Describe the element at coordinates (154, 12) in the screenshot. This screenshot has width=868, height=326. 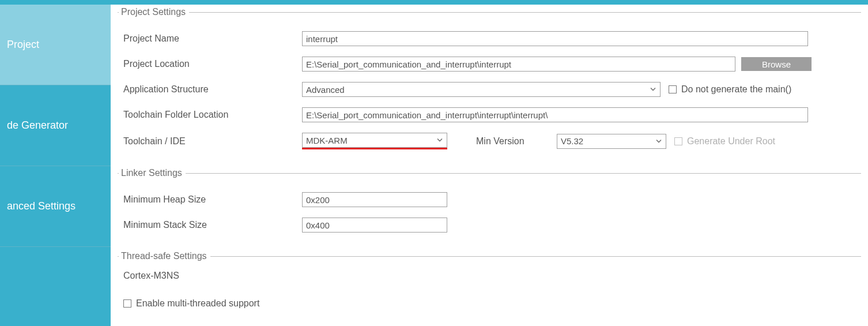
I see `project-settings-legend: Project Settings` at that location.